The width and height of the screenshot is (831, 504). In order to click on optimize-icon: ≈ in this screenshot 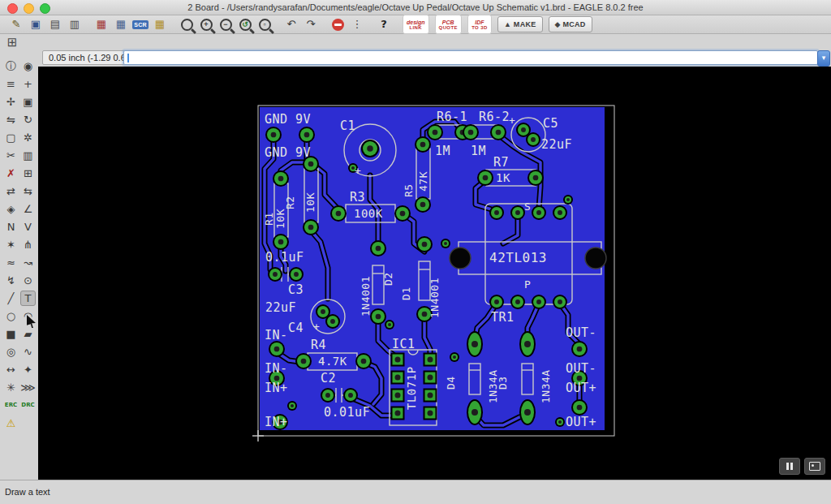, I will do `click(11, 263)`.